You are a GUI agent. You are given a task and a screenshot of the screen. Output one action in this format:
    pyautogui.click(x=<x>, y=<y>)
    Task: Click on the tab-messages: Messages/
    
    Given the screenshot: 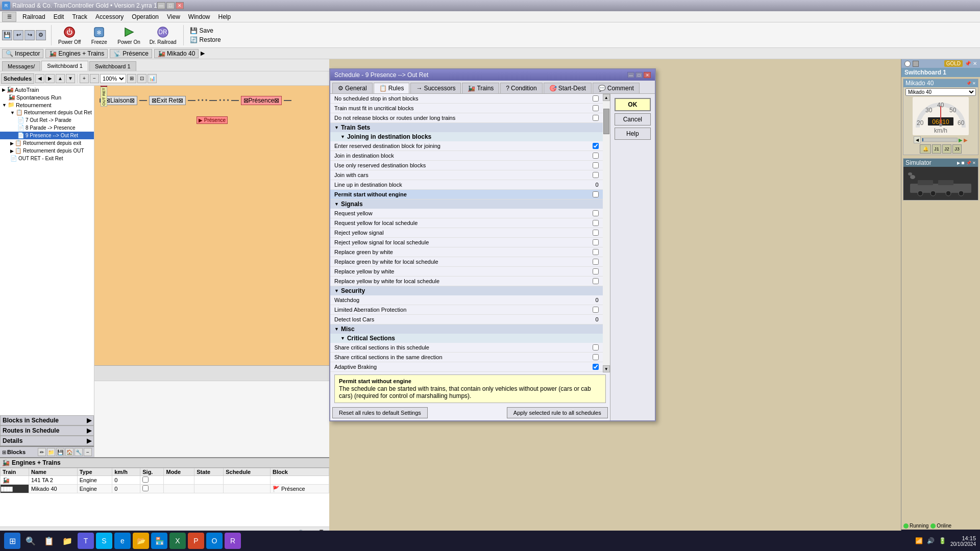 What is the action you would take?
    pyautogui.click(x=21, y=66)
    